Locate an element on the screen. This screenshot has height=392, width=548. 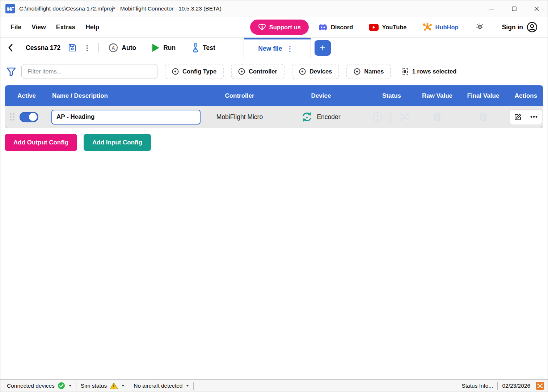
menu-file: File is located at coordinates (16, 28).